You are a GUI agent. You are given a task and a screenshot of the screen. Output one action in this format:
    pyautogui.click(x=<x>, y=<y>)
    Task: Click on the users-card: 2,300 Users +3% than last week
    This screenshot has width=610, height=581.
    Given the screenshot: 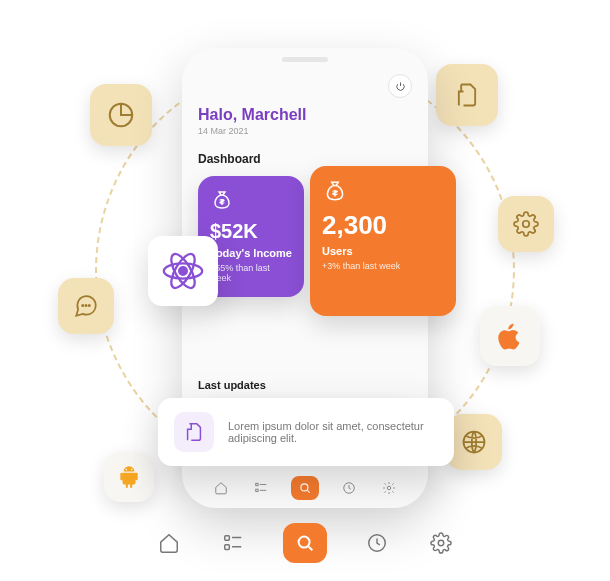 What is the action you would take?
    pyautogui.click(x=383, y=241)
    